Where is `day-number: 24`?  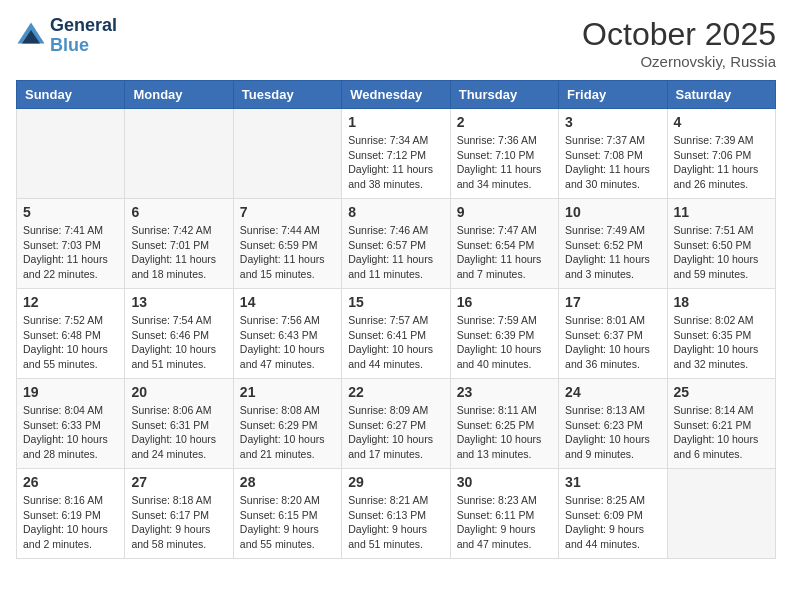
day-number: 24 is located at coordinates (612, 392).